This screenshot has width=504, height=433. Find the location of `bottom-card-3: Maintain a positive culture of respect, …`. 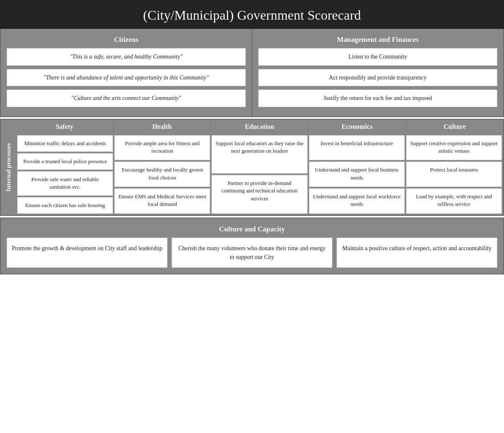

bottom-card-3: Maintain a positive culture of respect, … is located at coordinates (417, 253).